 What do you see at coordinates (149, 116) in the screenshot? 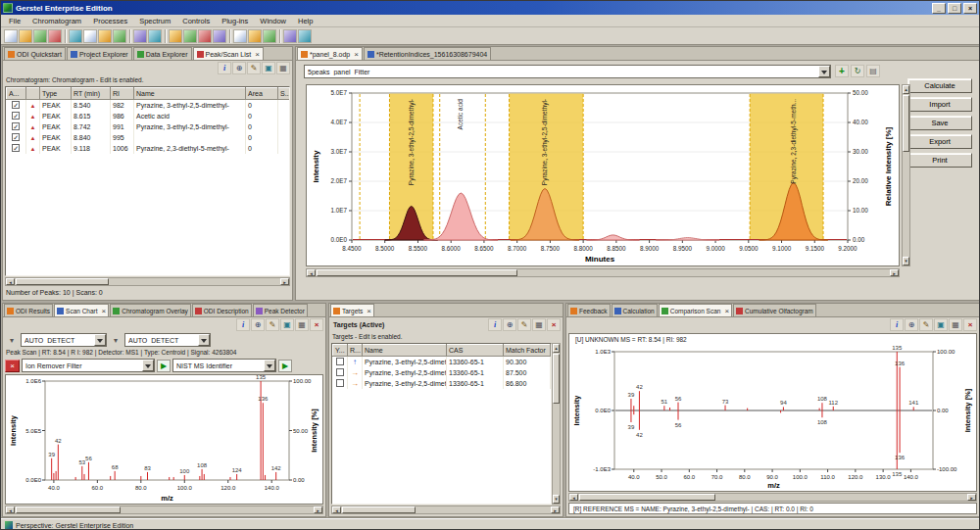
I see `table-row: ✓▲PEAK8.615986Acetic acid0` at bounding box center [149, 116].